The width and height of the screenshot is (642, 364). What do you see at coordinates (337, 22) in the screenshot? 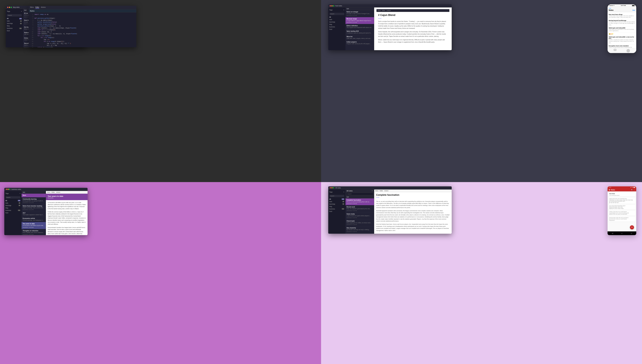
I see `sidebar-item-learnings: learnings` at bounding box center [337, 22].